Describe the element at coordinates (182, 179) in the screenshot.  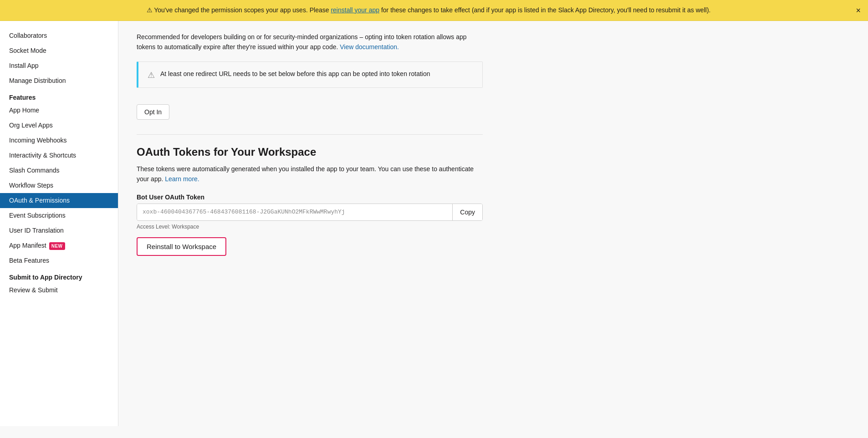
I see `learn-more-link: Learn more.` at that location.